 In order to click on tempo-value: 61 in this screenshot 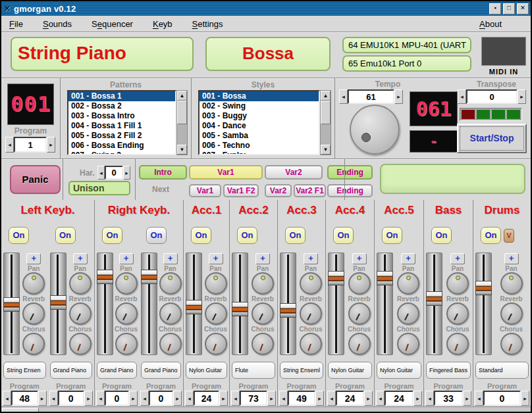, I will do `click(371, 97)`.